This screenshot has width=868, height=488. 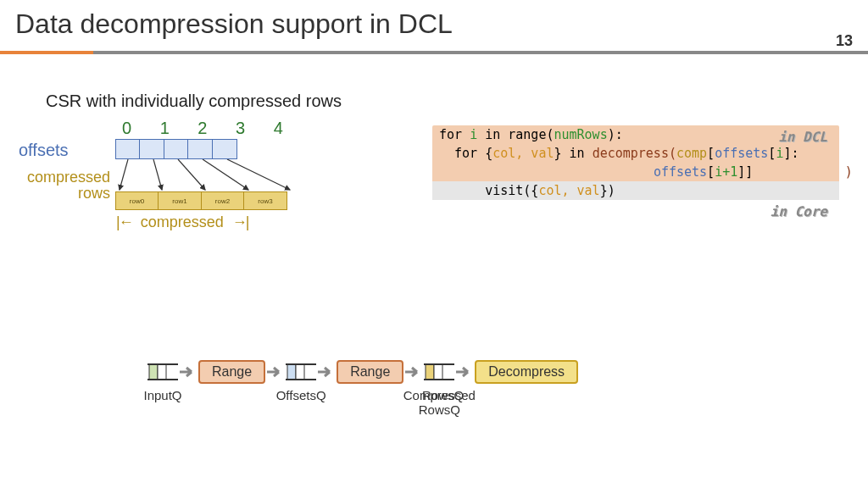 What do you see at coordinates (209, 176) in the screenshot?
I see `offset-connectors` at bounding box center [209, 176].